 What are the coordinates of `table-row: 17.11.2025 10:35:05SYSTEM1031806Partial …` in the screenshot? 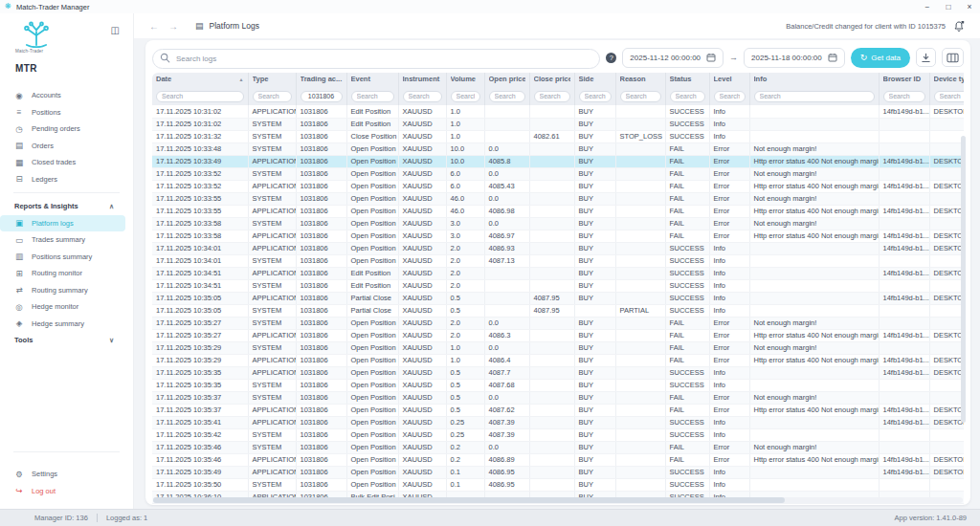 It's located at (558, 310).